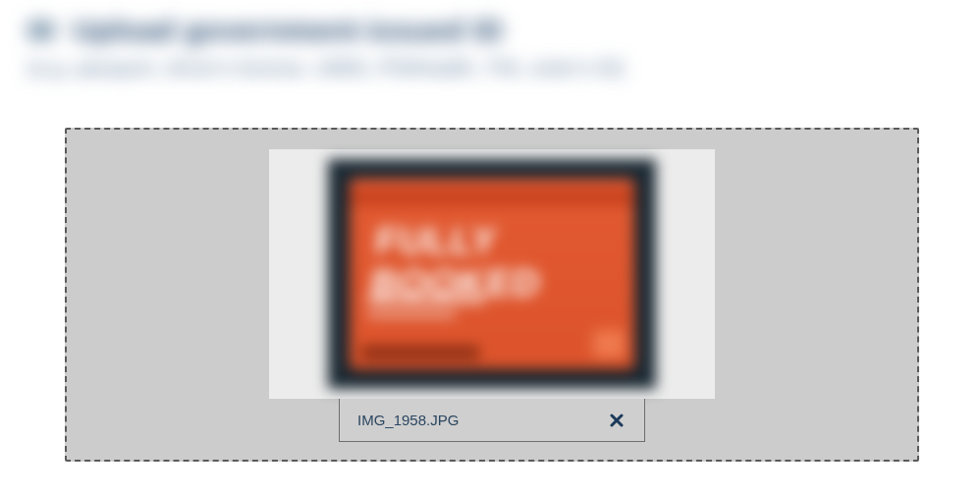  I want to click on section-badge, so click(41, 30).